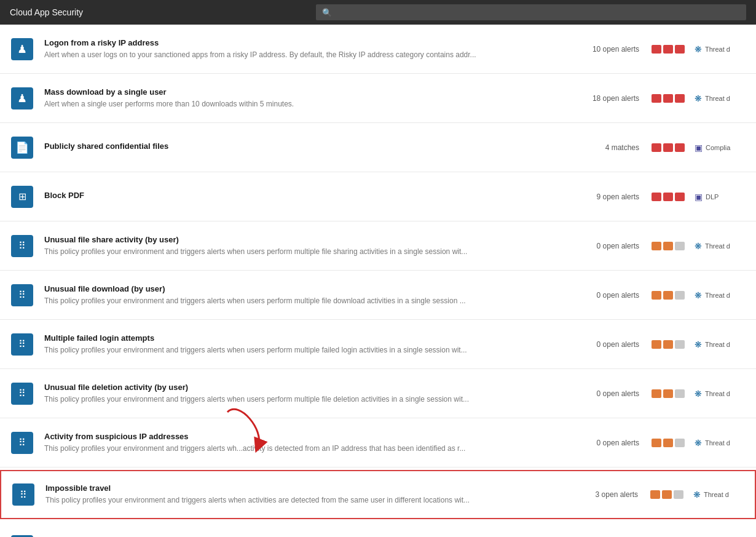 The height and width of the screenshot is (537, 756). What do you see at coordinates (22, 148) in the screenshot?
I see `policy-icon-cell: 📄` at bounding box center [22, 148].